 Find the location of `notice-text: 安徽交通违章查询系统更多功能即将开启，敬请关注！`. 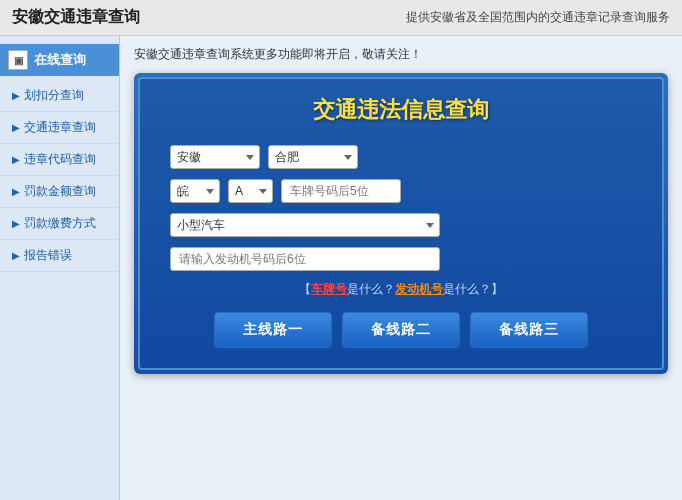

notice-text: 安徽交通违章查询系统更多功能即将开启，敬请关注！ is located at coordinates (401, 54).